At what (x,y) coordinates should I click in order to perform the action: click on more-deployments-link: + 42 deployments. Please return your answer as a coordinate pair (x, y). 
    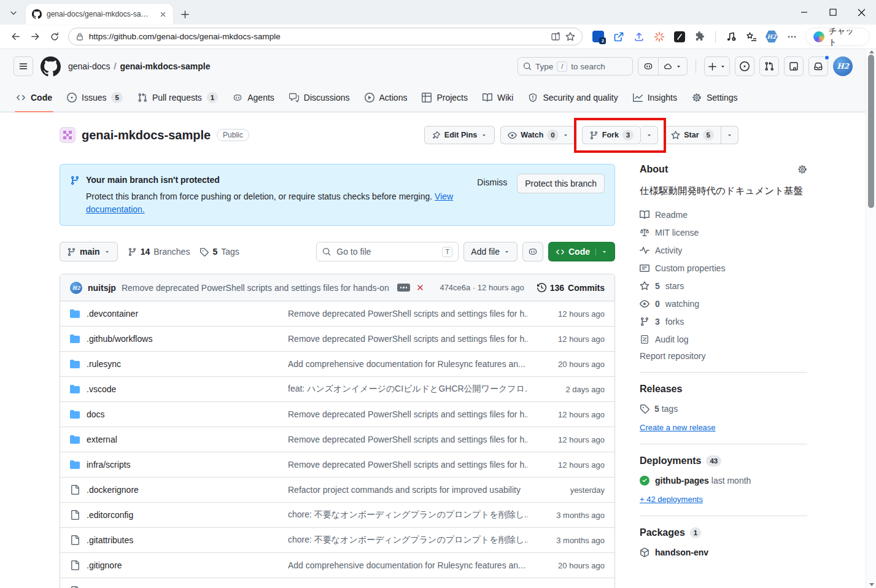
    Looking at the image, I should click on (672, 500).